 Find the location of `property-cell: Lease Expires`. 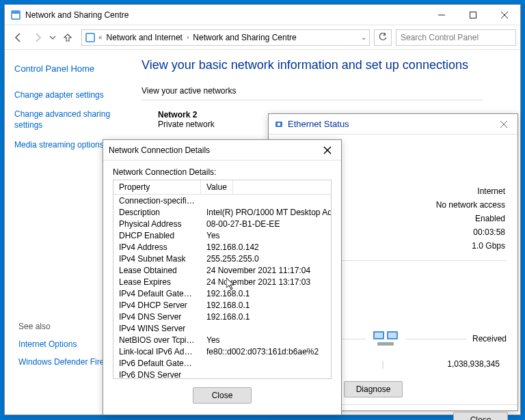

property-cell: Lease Expires is located at coordinates (157, 281).